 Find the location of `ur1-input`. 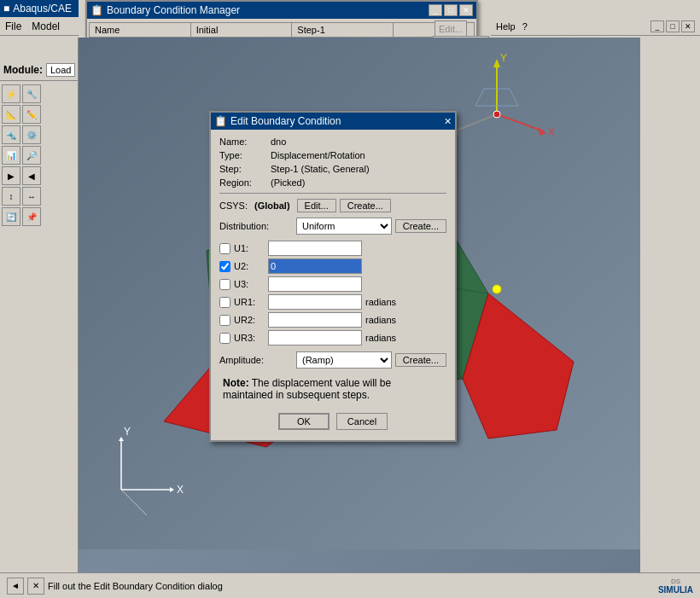

ur1-input is located at coordinates (315, 302).